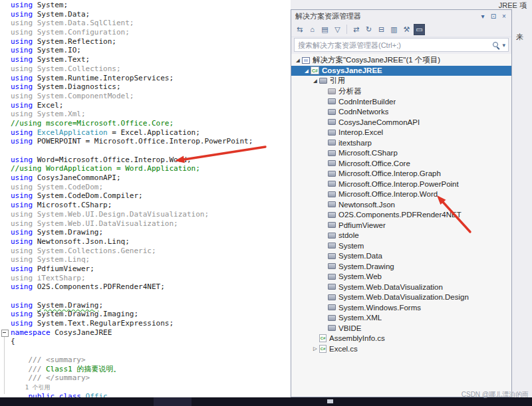  I want to click on tree-item-label: Microsoft.Office.Interop.Word, so click(388, 194).